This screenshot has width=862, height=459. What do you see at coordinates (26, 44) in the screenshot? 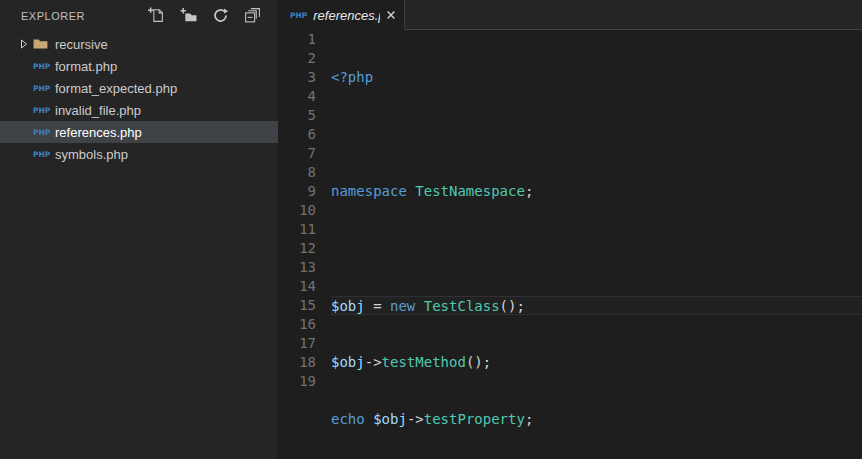
I see `chevron-right-icon` at bounding box center [26, 44].